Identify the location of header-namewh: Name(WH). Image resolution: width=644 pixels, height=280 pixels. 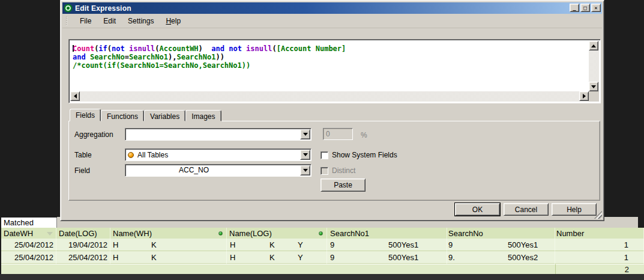
(169, 233).